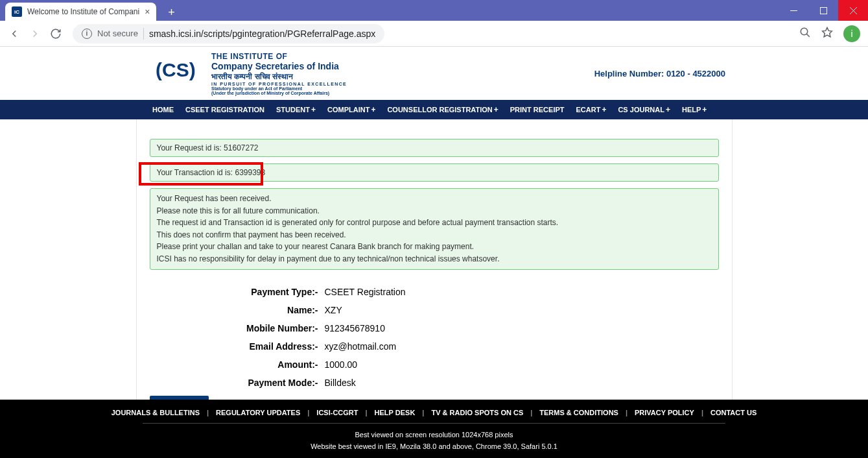 The width and height of the screenshot is (868, 458). What do you see at coordinates (56, 34) in the screenshot?
I see `reload-button` at bounding box center [56, 34].